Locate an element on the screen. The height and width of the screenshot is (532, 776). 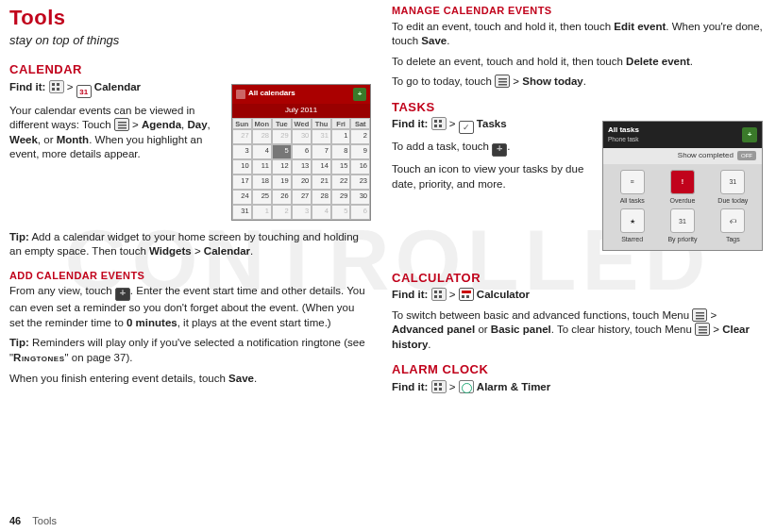
task-filter-icon: ★ is located at coordinates (633, 221).